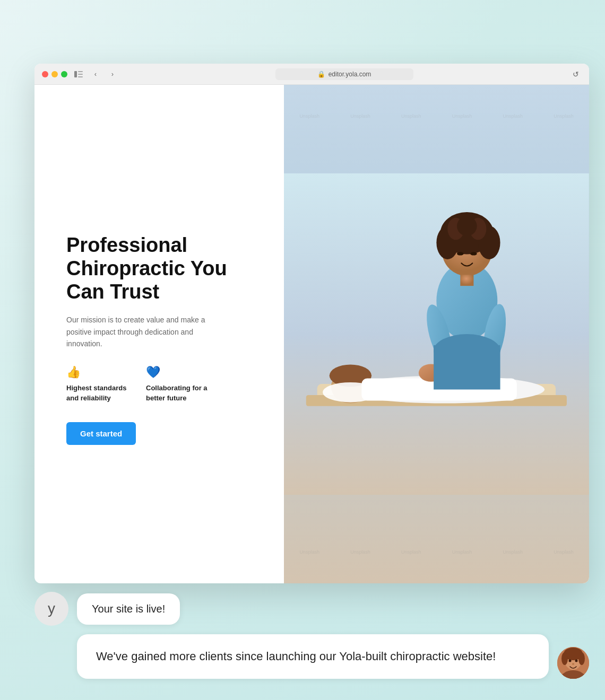  I want to click on chat-text-1: Your site is live!, so click(128, 609).